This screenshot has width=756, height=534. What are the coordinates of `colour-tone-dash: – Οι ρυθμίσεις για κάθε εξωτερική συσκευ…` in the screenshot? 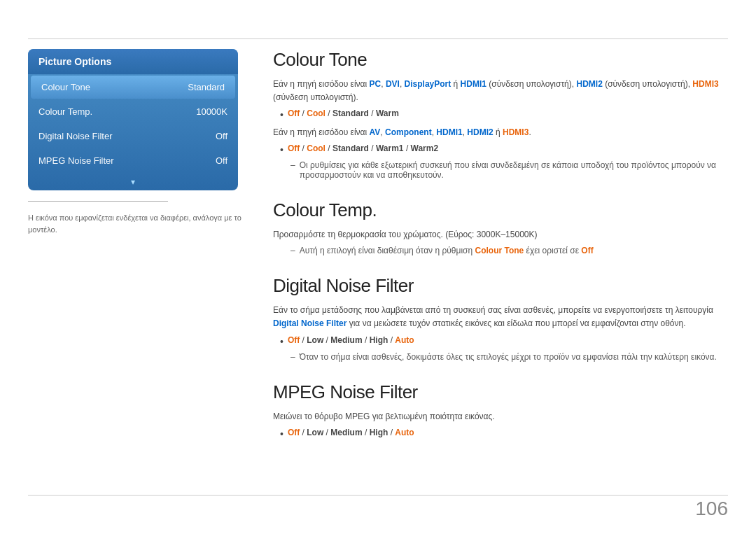 It's located at (505, 170).